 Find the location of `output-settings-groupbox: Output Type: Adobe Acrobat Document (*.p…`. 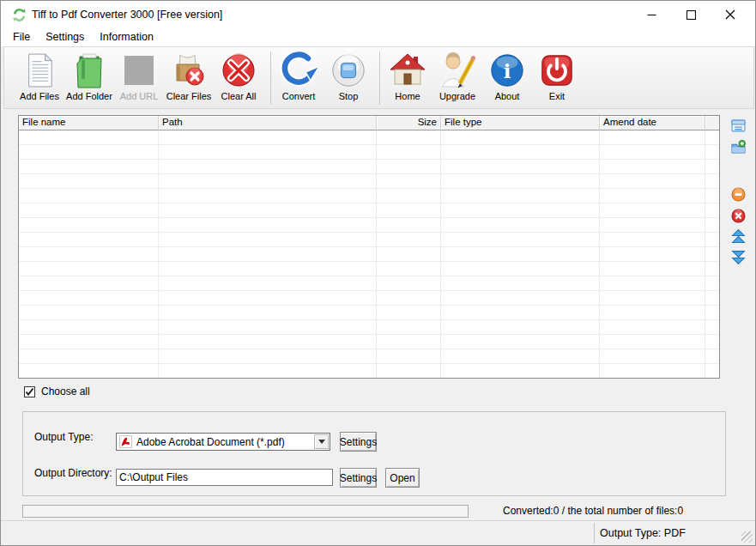

output-settings-groupbox: Output Type: Adobe Acrobat Document (*.p… is located at coordinates (374, 453).